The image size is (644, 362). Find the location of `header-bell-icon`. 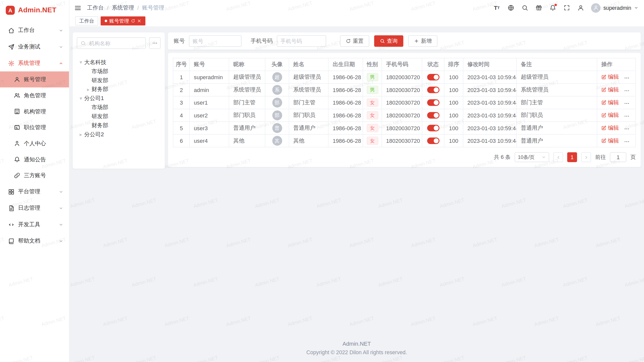

header-bell-icon is located at coordinates (553, 8).